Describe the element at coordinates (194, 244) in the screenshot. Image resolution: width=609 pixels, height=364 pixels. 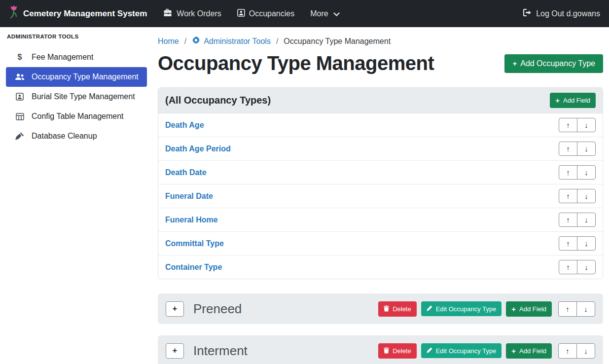
I see `field-link-committal-type: Committal Type` at that location.